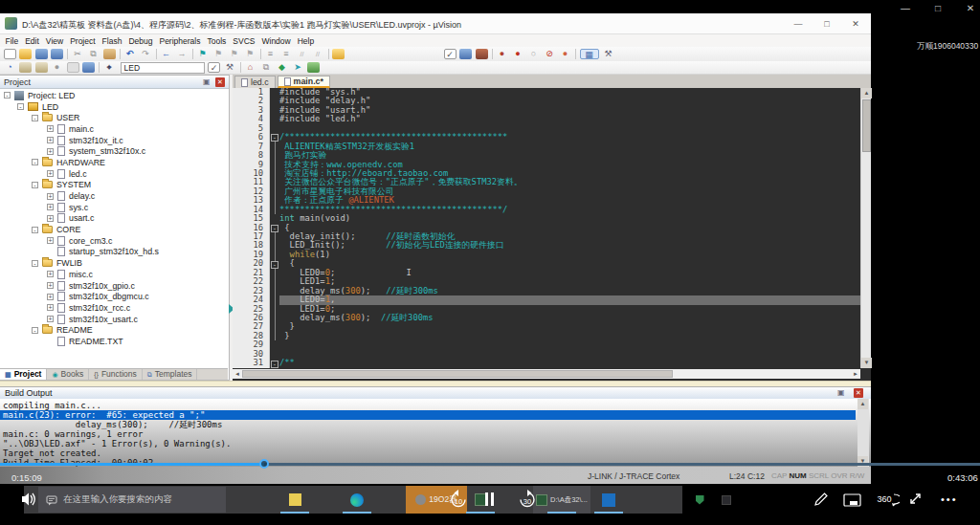  I want to click on flash-tools-icon: ⚒, so click(230, 67).